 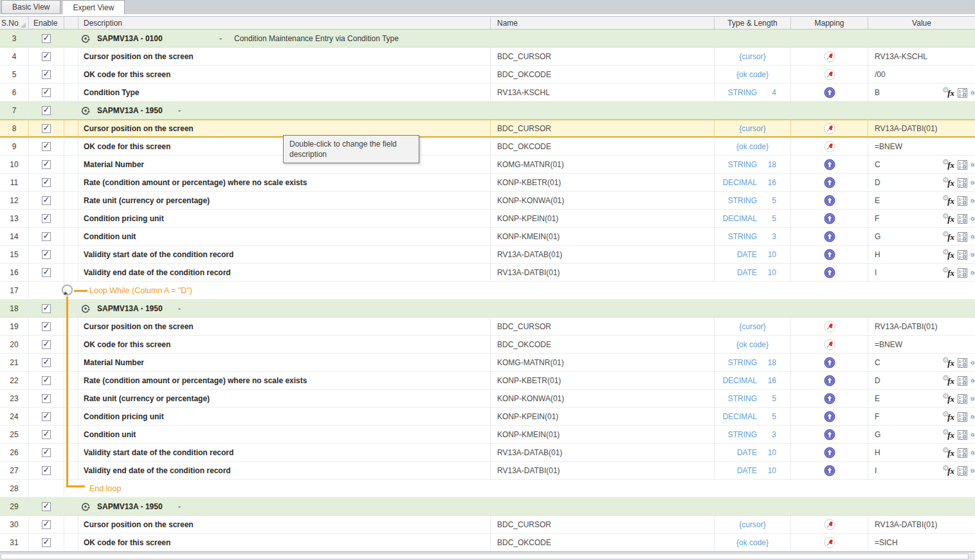 I want to click on column-header-type-length: Type & Length, so click(x=752, y=23).